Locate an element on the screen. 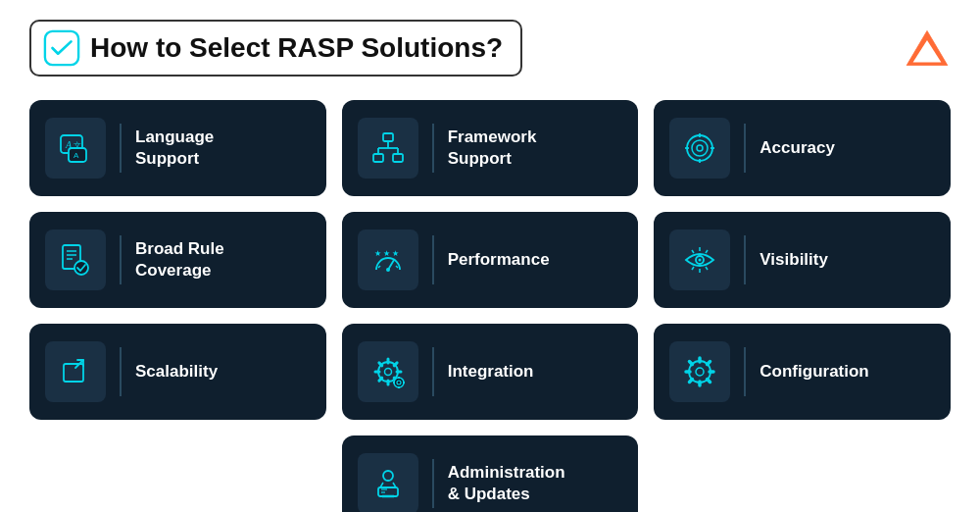 Image resolution: width=980 pixels, height=512 pixels. accuracy-label: Accuracy is located at coordinates (798, 148).